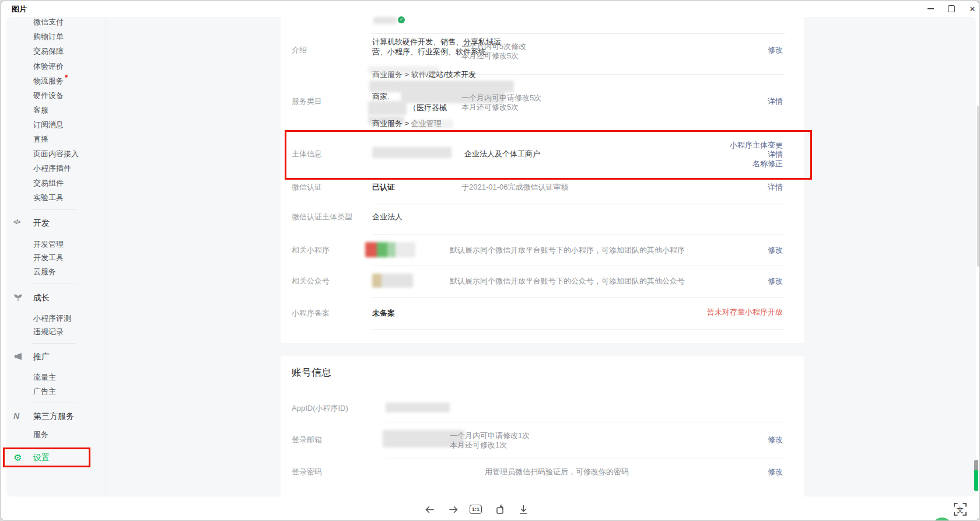  I want to click on subject-type-value: 企业法人及个体工商户, so click(502, 154).